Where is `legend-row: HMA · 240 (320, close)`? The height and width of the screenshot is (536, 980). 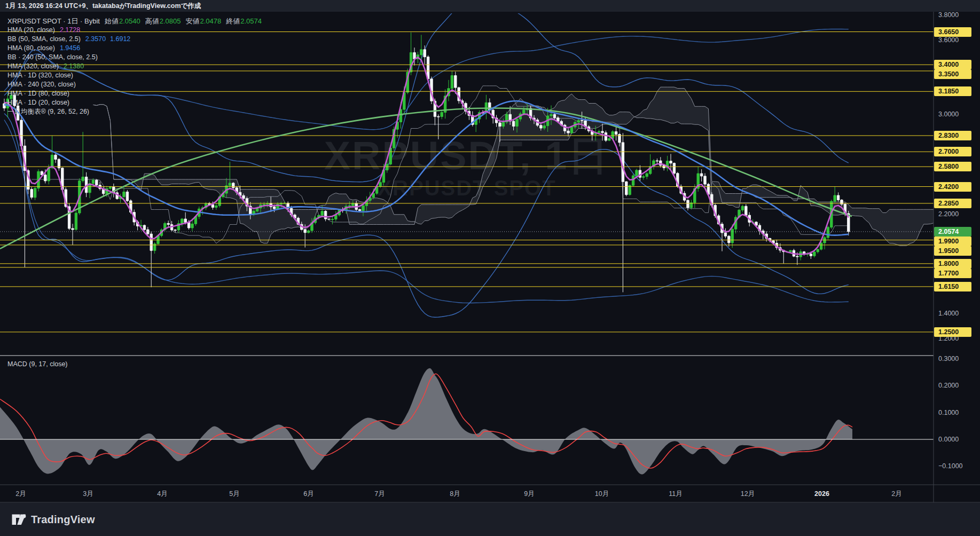 legend-row: HMA · 240 (320, close) is located at coordinates (135, 84).